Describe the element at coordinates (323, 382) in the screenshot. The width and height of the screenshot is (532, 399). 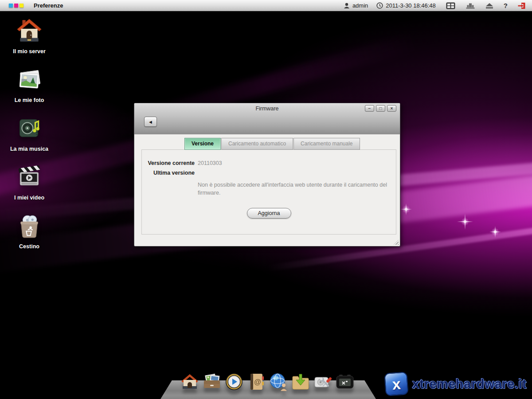
I see `dock-disk-utility-icon` at that location.